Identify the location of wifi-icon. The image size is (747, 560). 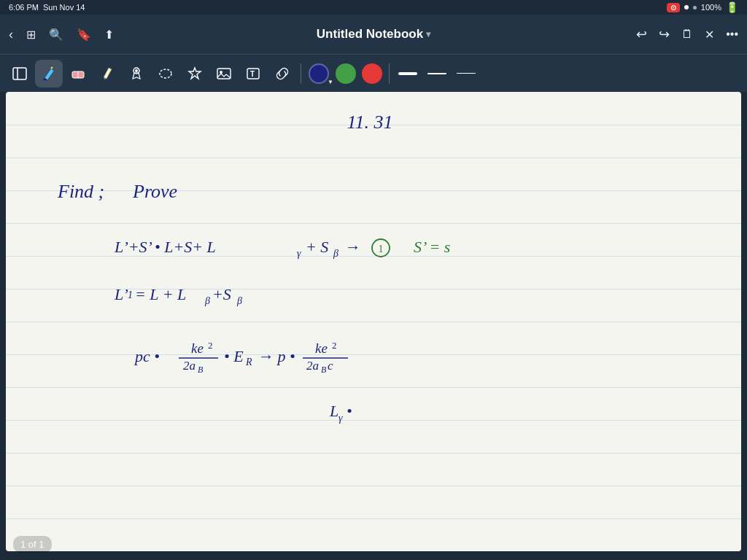
(686, 7).